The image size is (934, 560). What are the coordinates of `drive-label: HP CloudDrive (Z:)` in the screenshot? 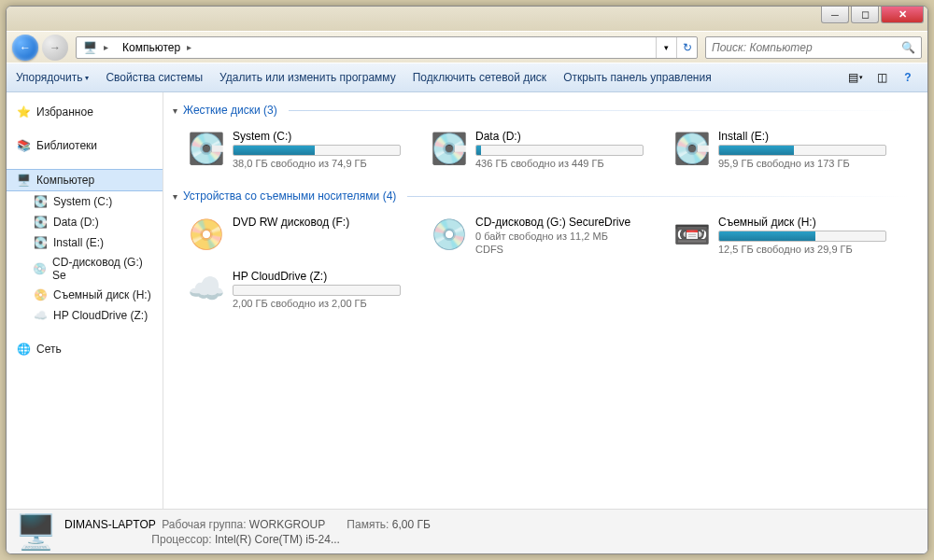 It's located at (323, 276).